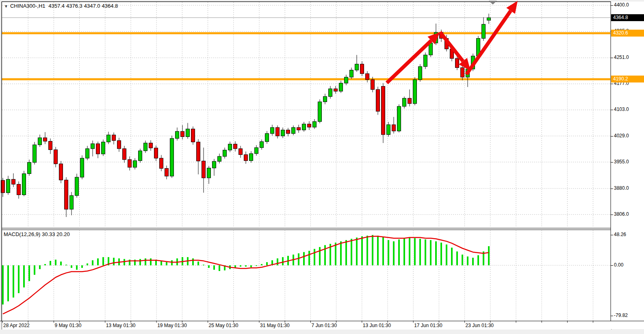 Image resolution: width=644 pixels, height=334 pixels. I want to click on chart-title: ▼CHINA300-,H1 4357.44376.34347.04364.8, so click(62, 6).